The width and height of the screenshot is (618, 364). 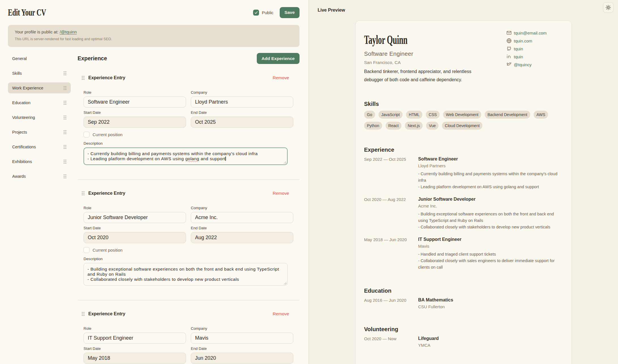 What do you see at coordinates (523, 41) in the screenshot?
I see `contact-link: tquin.com` at bounding box center [523, 41].